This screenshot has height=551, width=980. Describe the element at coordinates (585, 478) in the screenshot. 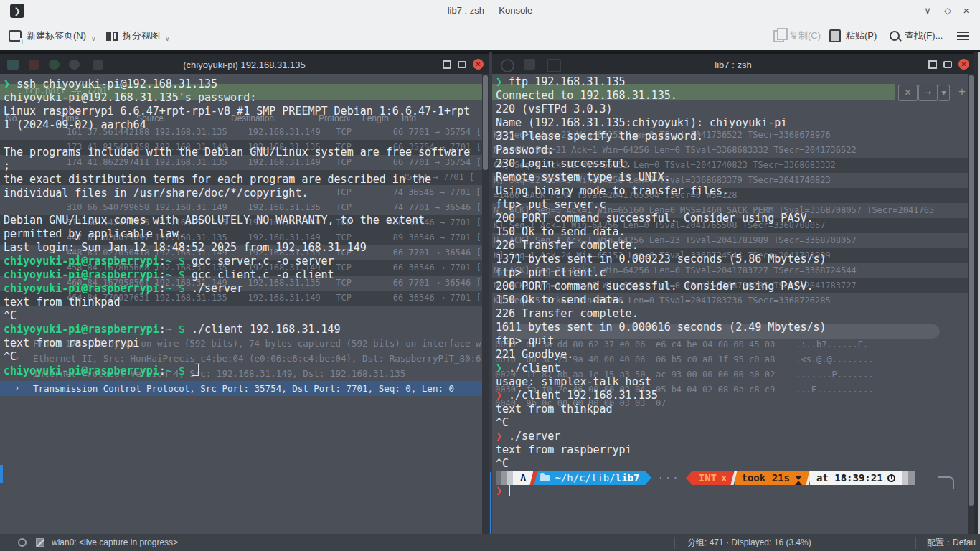

I see `path-prefix: ~/h/c/lib/` at that location.